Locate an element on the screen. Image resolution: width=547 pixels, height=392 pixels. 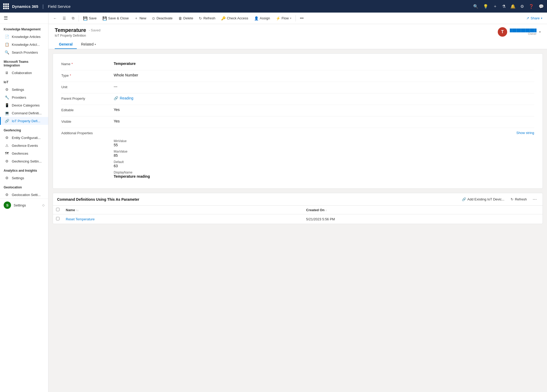
delete-button: 🗑 Delete is located at coordinates (186, 18).